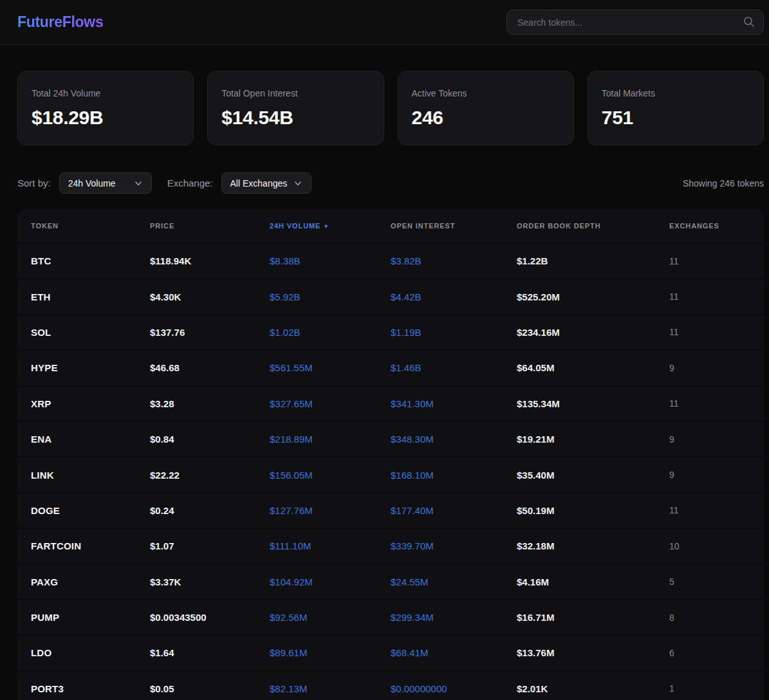 The height and width of the screenshot is (700, 769). What do you see at coordinates (90, 475) in the screenshot?
I see `cell-token: LINK` at bounding box center [90, 475].